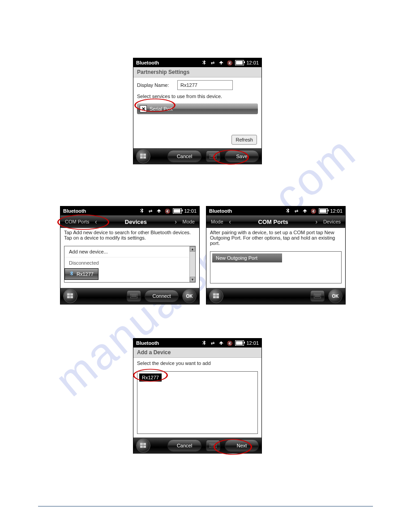 The width and height of the screenshot is (411, 532). Describe the element at coordinates (157, 85) in the screenshot. I see `display-name-label: Display Name:` at that location.